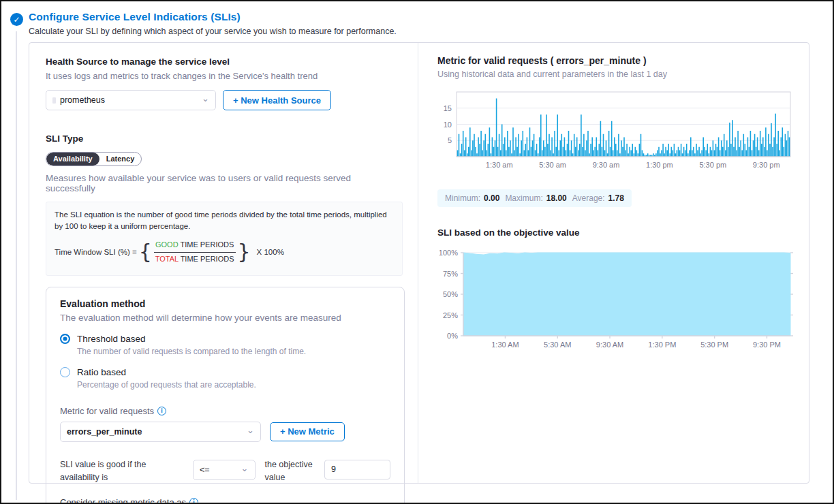  Describe the element at coordinates (104, 432) in the screenshot. I see `metric-selected-value: errors_per_minute` at that location.